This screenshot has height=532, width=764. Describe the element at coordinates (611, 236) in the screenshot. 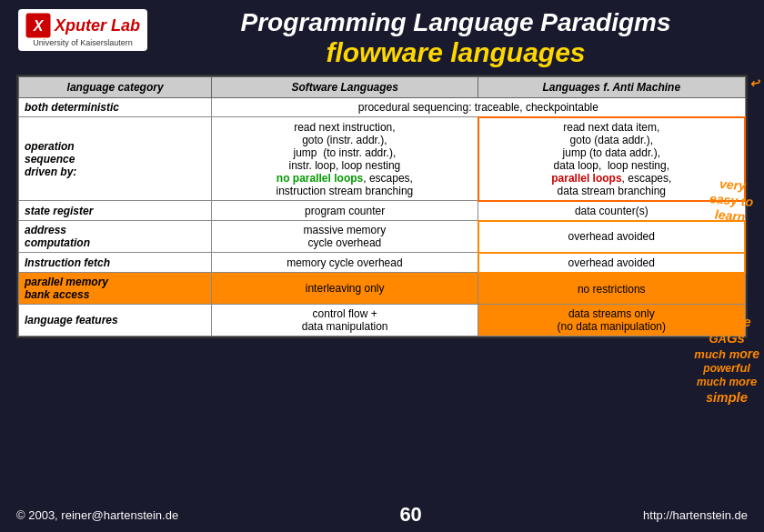

I see `row-address-anti: overhead avoided` at that location.